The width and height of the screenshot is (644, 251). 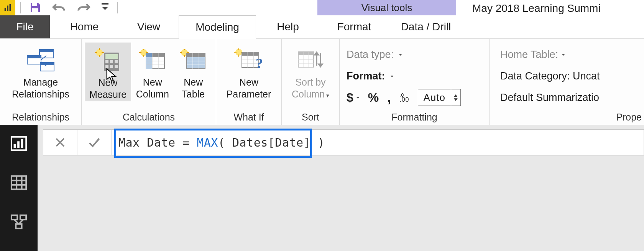 What do you see at coordinates (550, 97) in the screenshot?
I see `default-summarization-dropdown: Default Summarizatio` at bounding box center [550, 97].